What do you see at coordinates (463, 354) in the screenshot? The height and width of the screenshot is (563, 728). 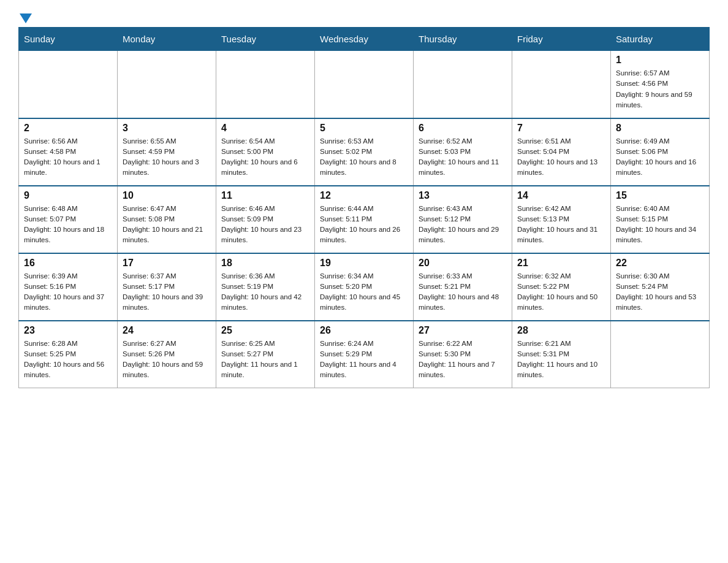 I see `calendar-cell: 27Sunrise: 6:22 AMSunset: 5:30 PMDayligh…` at bounding box center [463, 354].